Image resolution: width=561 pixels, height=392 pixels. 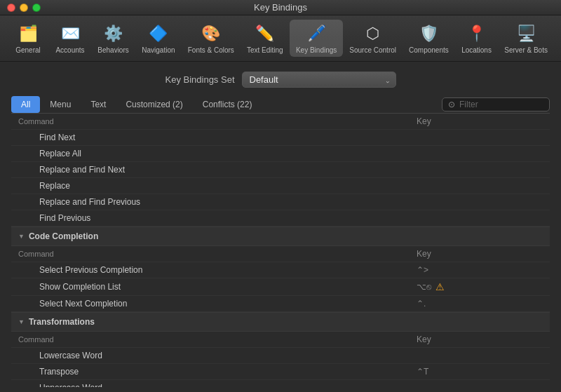 I want to click on toolbar-item-text-editing: ✏️ Text Editing, so click(x=265, y=38).